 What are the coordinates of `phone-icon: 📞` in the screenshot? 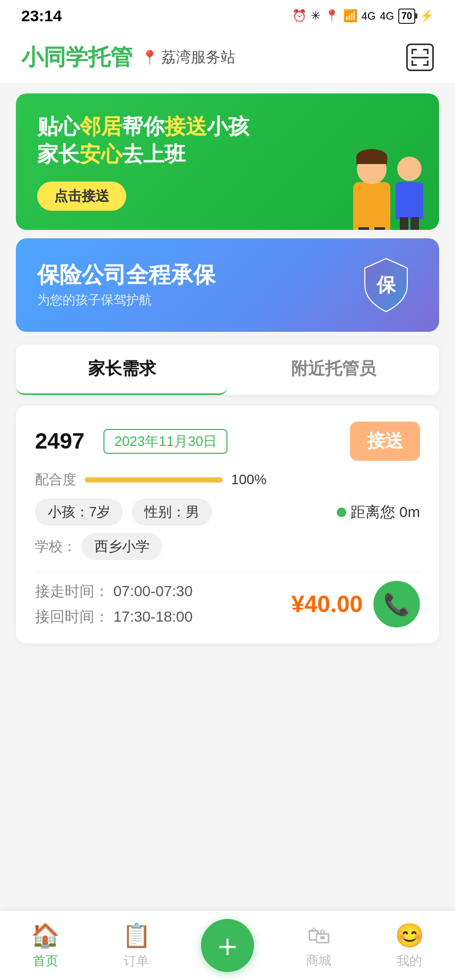 It's located at (397, 604).